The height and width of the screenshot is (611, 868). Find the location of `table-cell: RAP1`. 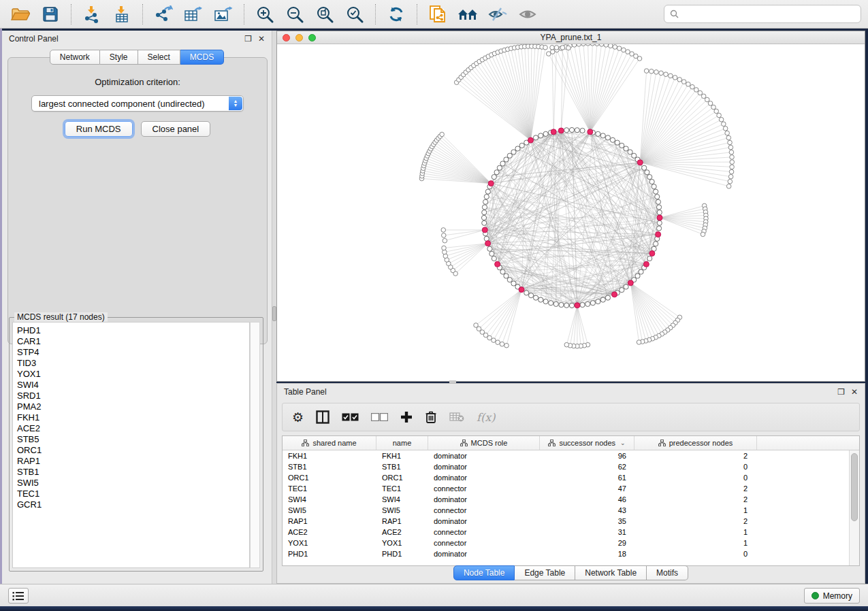

table-cell: RAP1 is located at coordinates (329, 521).